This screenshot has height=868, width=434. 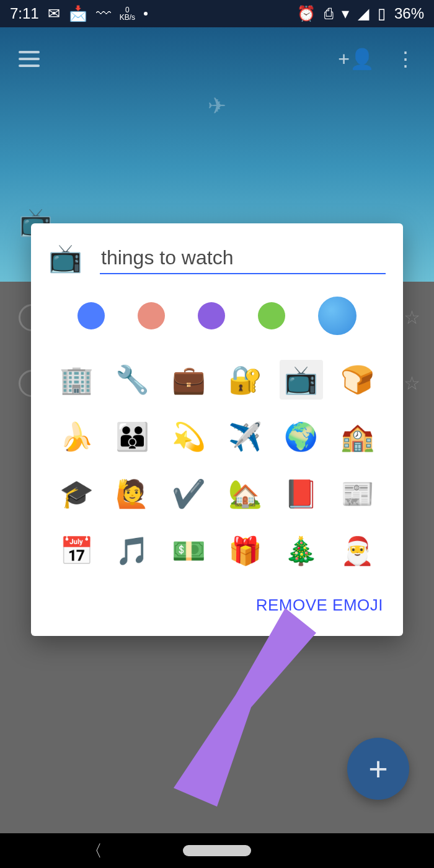 What do you see at coordinates (357, 380) in the screenshot?
I see `emoji-option-bread: 🍞` at bounding box center [357, 380].